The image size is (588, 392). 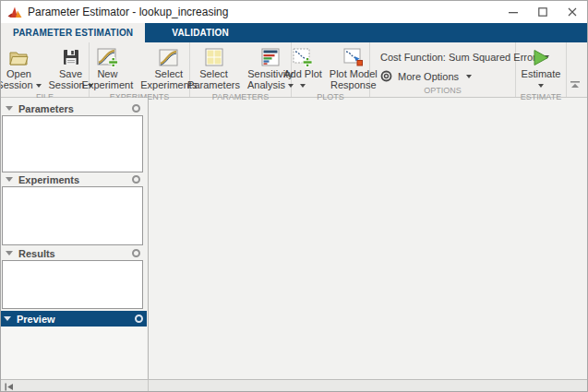 I want to click on scroll-left-icon, so click(x=9, y=387).